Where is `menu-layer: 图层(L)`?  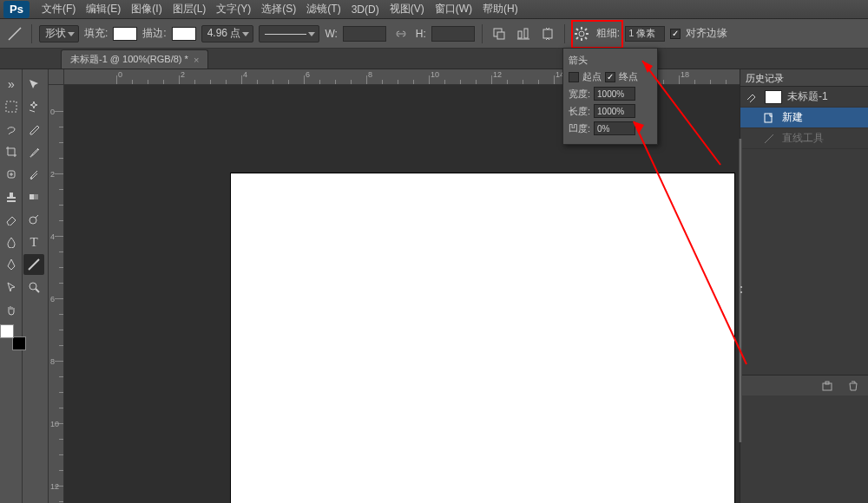 menu-layer: 图层(L) is located at coordinates (189, 10).